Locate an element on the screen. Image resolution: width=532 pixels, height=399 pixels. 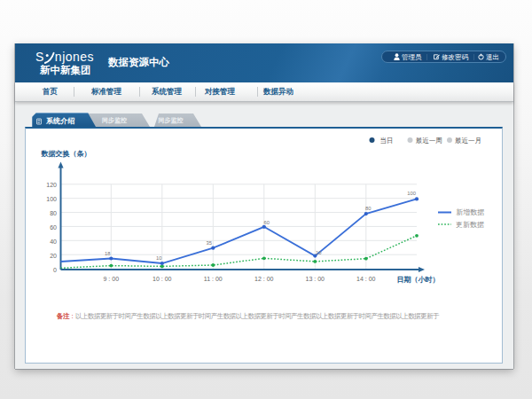
svg-text: 10 : 00 is located at coordinates (162, 278).